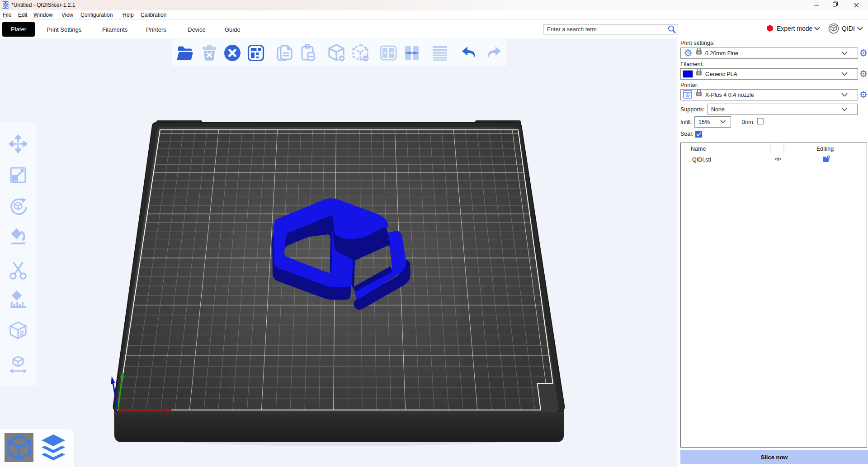 Image resolution: width=868 pixels, height=467 pixels. I want to click on svg-text: Expert mode, so click(795, 29).